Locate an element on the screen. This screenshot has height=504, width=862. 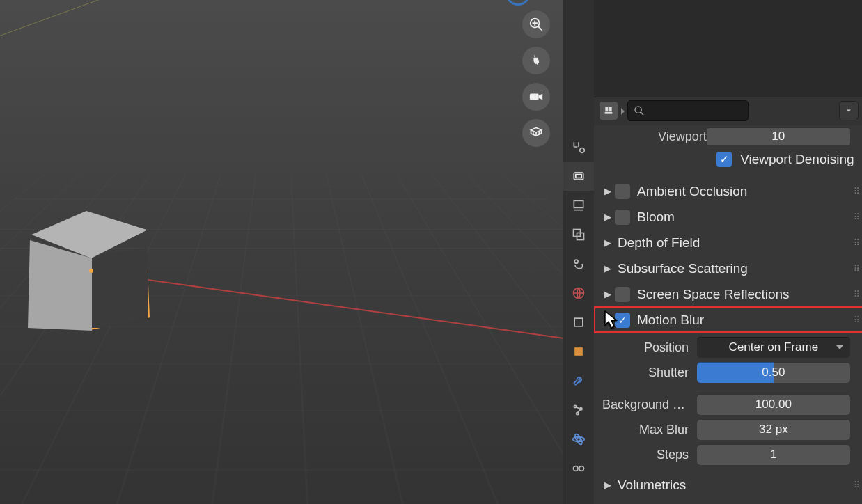
panel-subsurface-scattering: ▶ Subsurface Scattering ⠿ is located at coordinates (728, 269).